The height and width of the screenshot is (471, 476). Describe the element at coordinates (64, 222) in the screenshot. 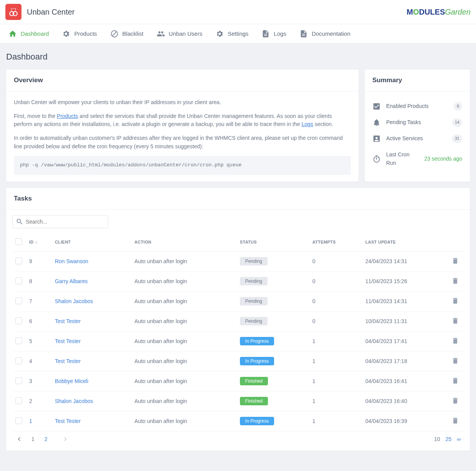

I see `search-input` at that location.